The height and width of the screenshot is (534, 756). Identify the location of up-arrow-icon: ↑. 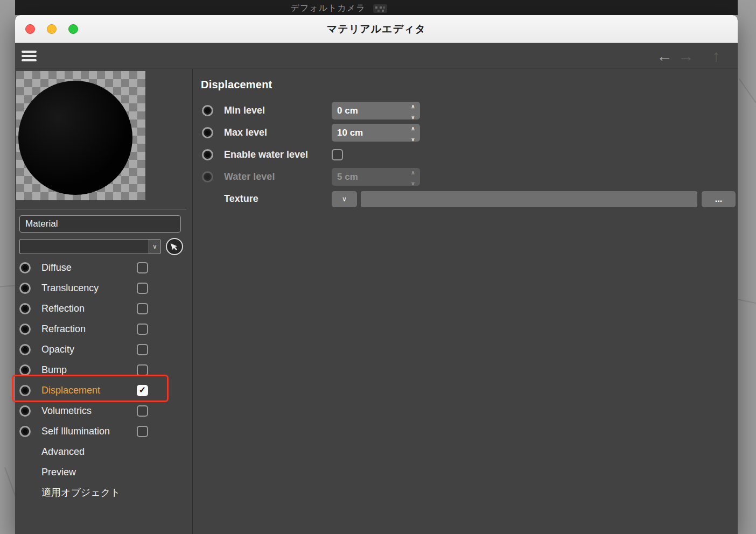
(716, 56).